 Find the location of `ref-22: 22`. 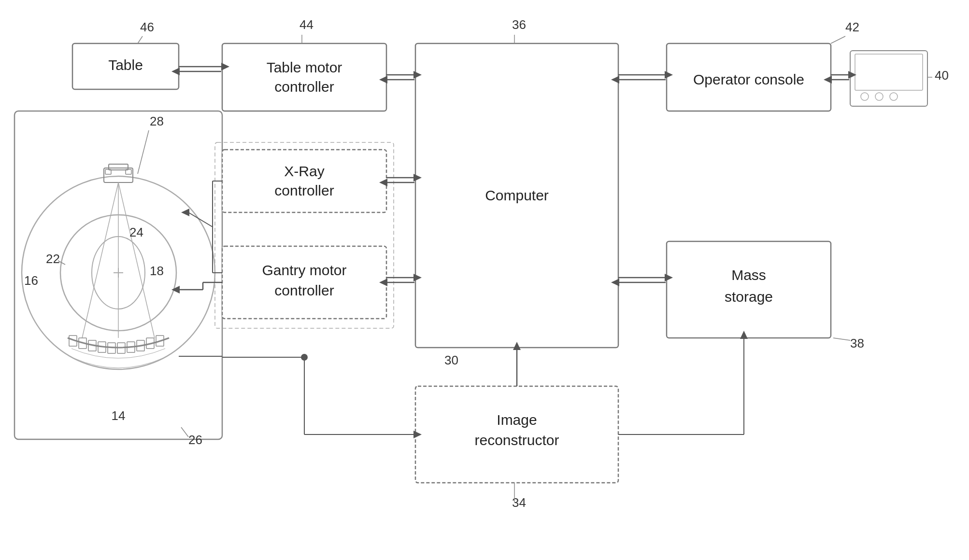

ref-22: 22 is located at coordinates (53, 259).